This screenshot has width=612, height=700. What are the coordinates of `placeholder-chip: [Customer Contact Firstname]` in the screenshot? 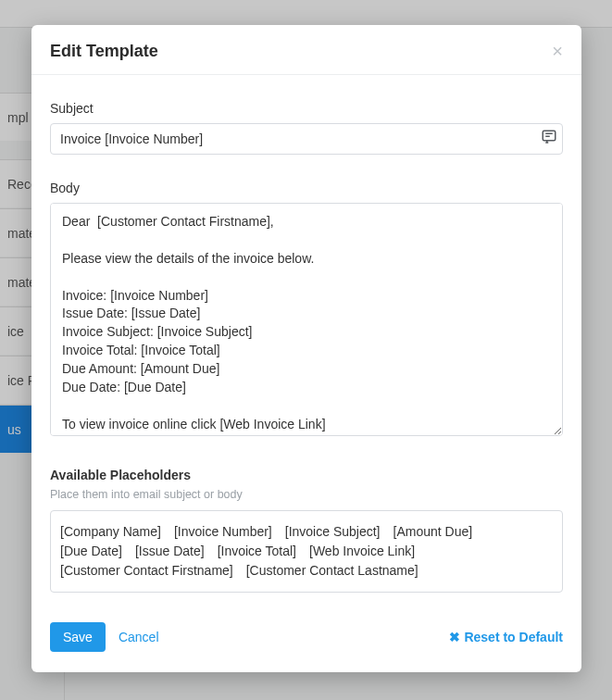 It's located at (146, 570).